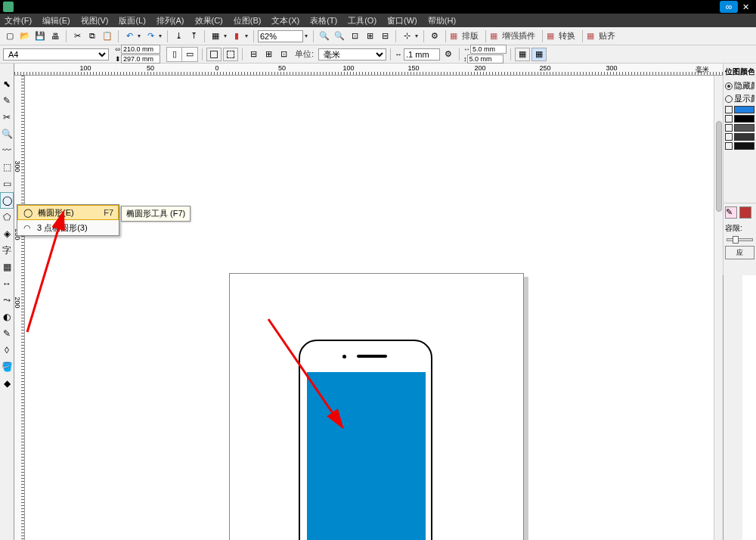 The width and height of the screenshot is (756, 540). Describe the element at coordinates (448, 54) in the screenshot. I see `nudge-settings-icon: ⚙` at that location.